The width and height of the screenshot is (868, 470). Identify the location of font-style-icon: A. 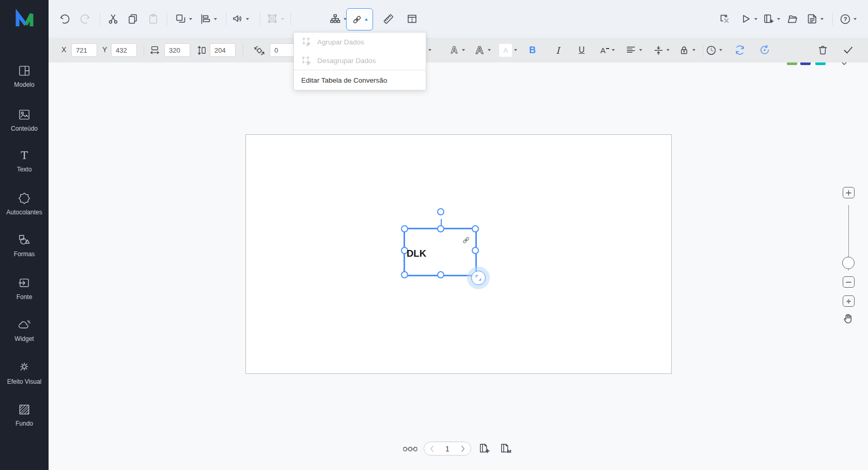
(479, 50).